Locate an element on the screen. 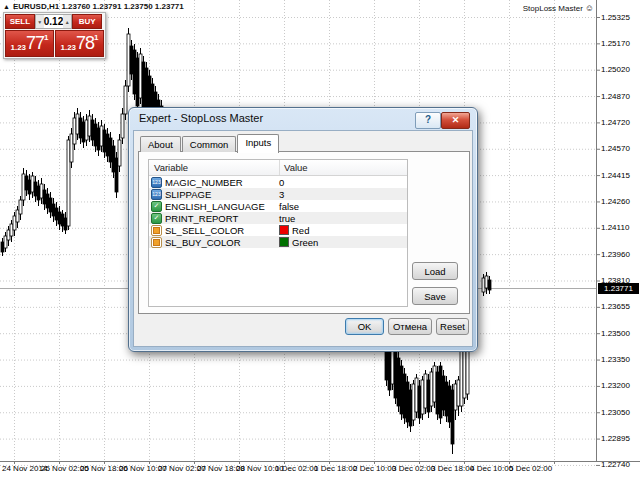 This screenshot has width=640, height=480. time-axis-label: 4 Dec 10:00 is located at coordinates (492, 468).